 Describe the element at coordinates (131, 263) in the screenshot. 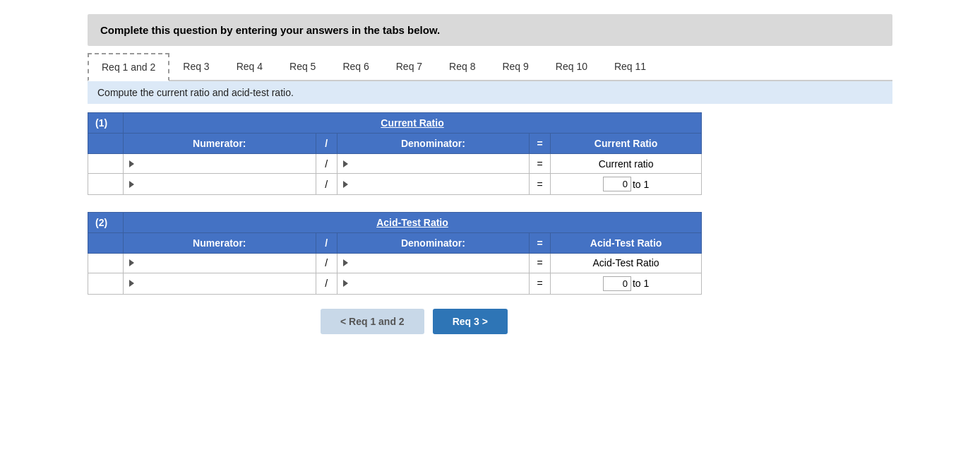

I see `section2-row1-triangle` at that location.